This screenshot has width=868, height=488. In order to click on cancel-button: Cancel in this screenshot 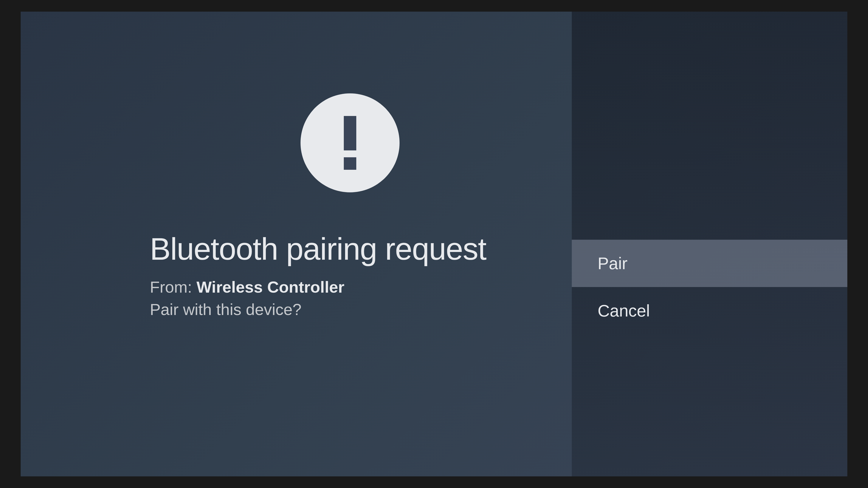, I will do `click(710, 311)`.